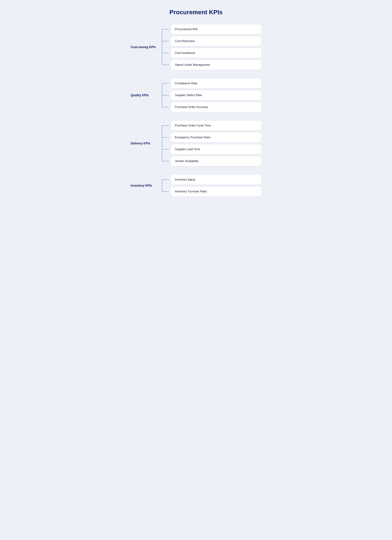 Image resolution: width=392 pixels, height=540 pixels. Describe the element at coordinates (216, 30) in the screenshot. I see `kpi-item: Procurement ROI` at that location.